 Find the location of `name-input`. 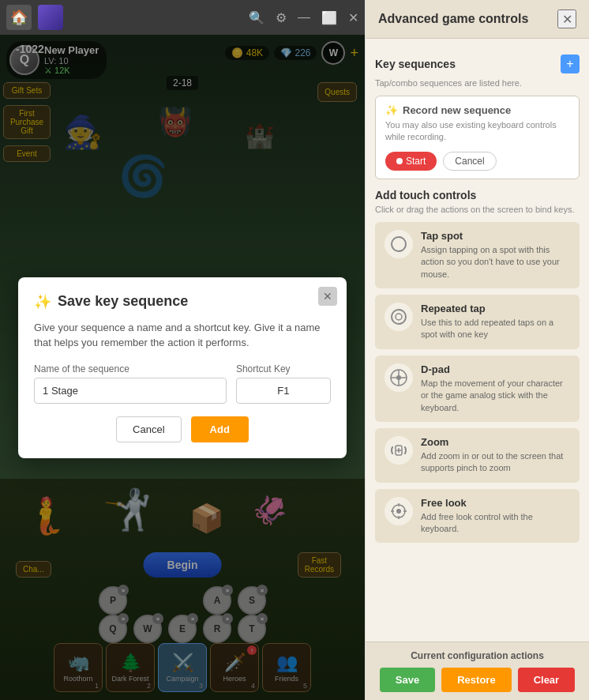

name-input is located at coordinates (130, 390).